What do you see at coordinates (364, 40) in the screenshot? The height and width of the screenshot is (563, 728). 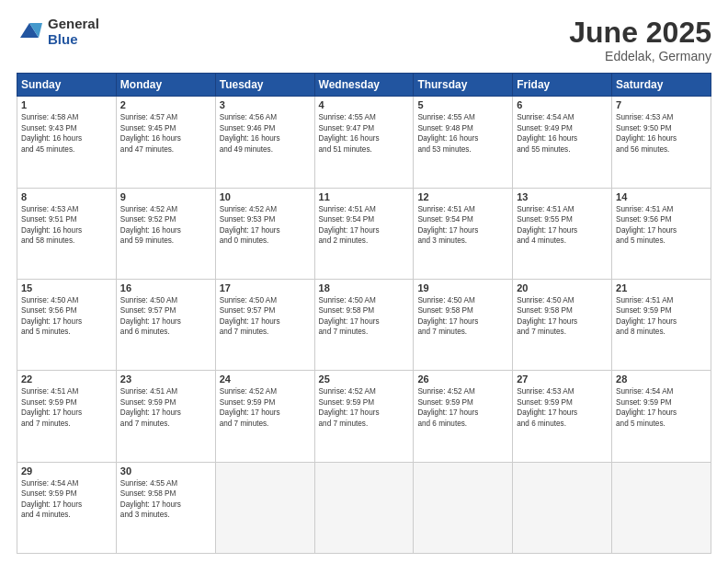 I see `header: General Blue June 2025 Eddelak, Germany` at bounding box center [364, 40].